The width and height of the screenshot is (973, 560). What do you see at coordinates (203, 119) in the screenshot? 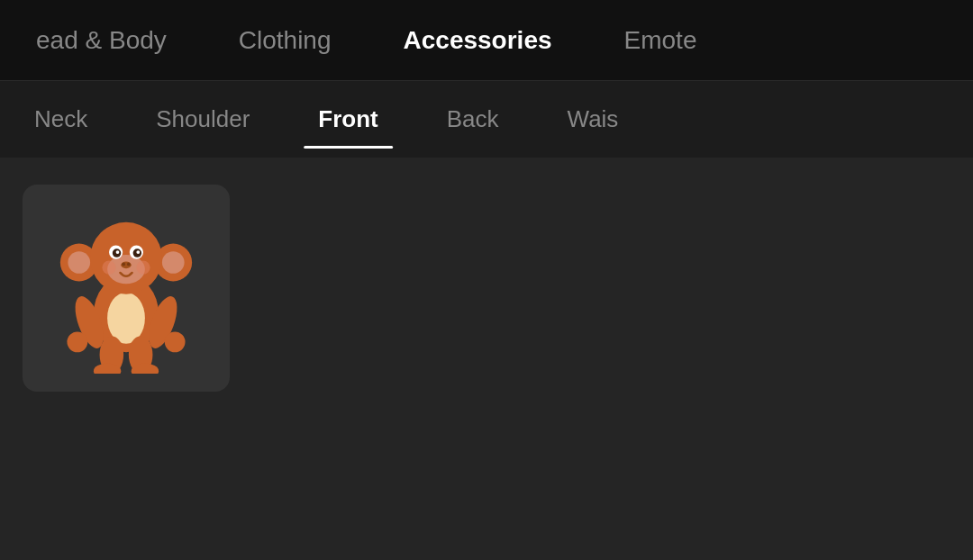
I see `subtab-shoulder: Shoulder` at bounding box center [203, 119].